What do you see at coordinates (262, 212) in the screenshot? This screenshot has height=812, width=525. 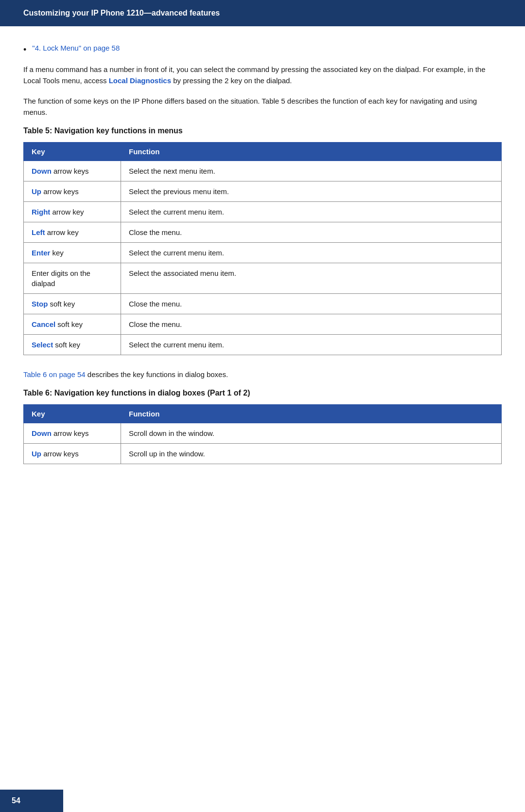 I see `table-row: Right arrow keySelect the current menu i…` at bounding box center [262, 212].